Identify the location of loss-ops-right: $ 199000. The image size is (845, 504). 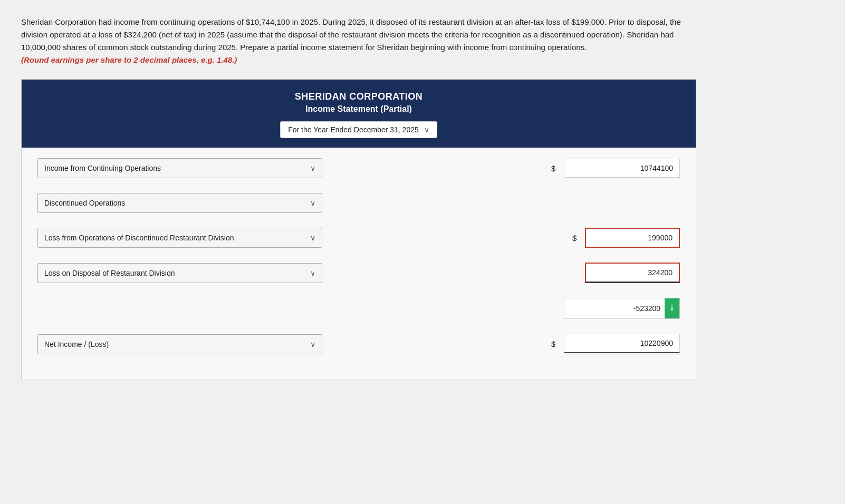
(618, 238).